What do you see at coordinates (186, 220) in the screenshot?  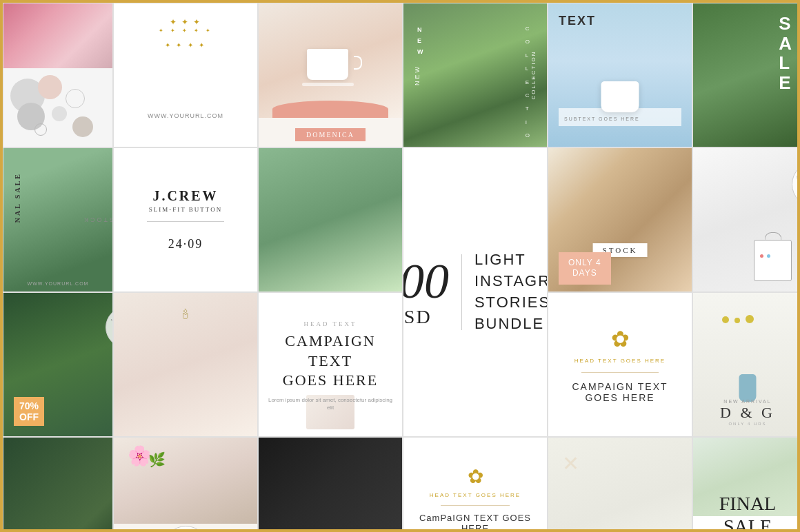 I see `card-r2c2: J.CREW SLIM-FIT BUTTON 24·09` at bounding box center [186, 220].